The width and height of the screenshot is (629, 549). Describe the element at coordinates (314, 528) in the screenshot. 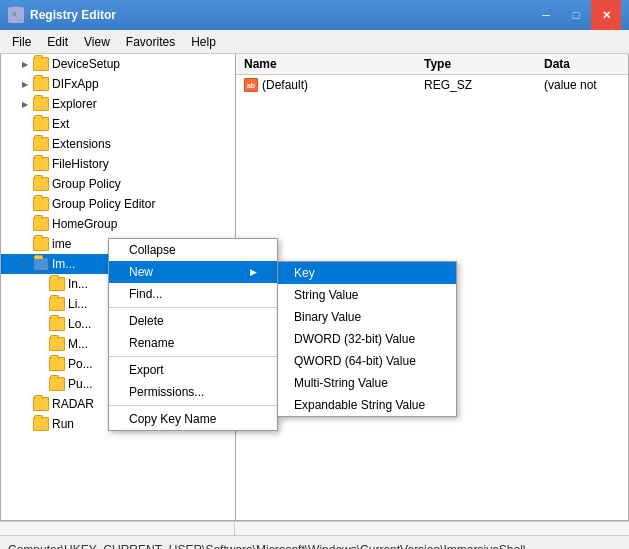

I see `scrollbar-area` at that location.